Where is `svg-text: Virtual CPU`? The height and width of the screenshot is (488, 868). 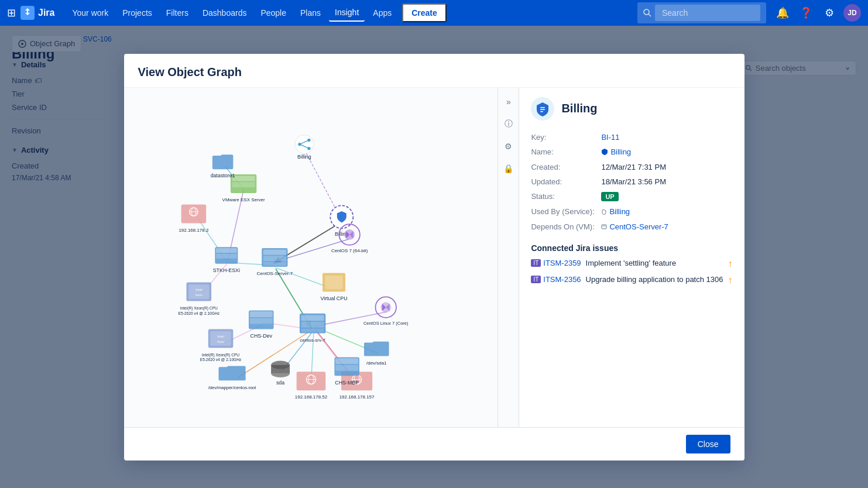 svg-text: Virtual CPU is located at coordinates (334, 298).